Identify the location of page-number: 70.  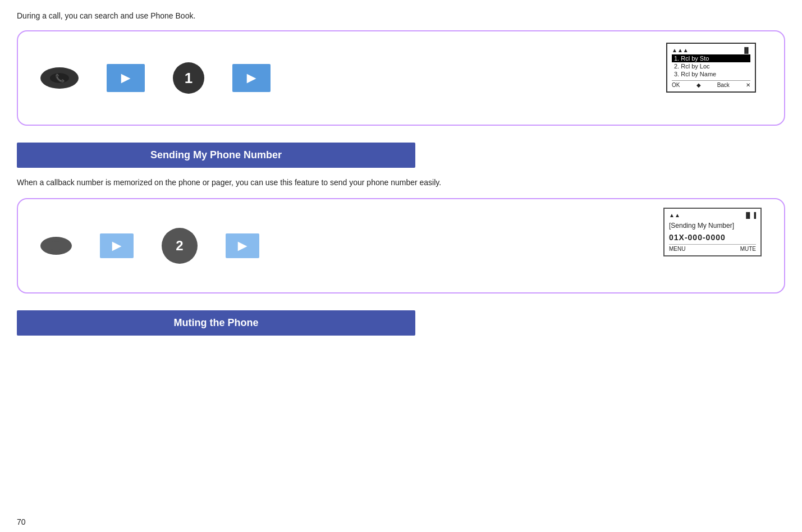
(21, 522).